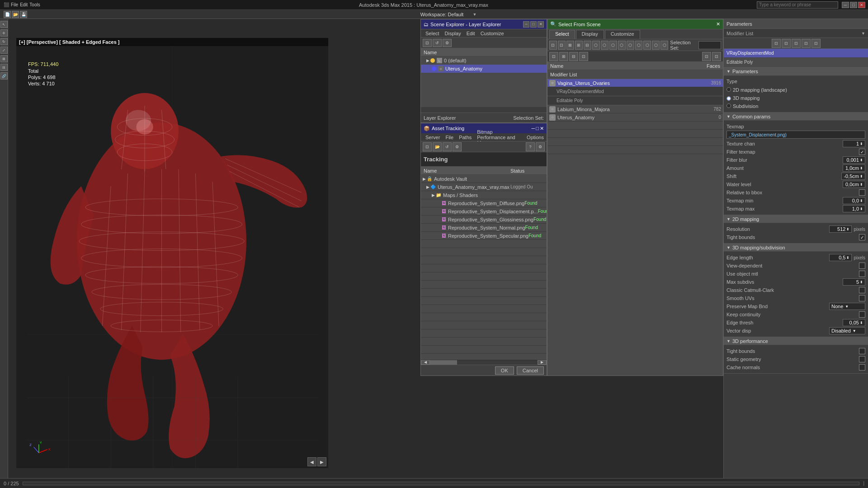  What do you see at coordinates (574, 56) in the screenshot?
I see `sfs-tb2-3: ⊟` at bounding box center [574, 56].